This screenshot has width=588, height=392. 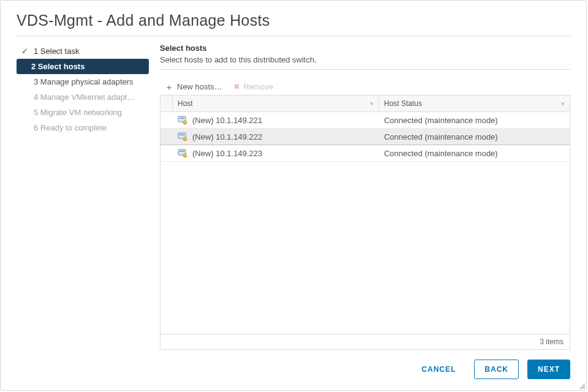 I want to click on column-header-label: Host Status, so click(x=403, y=104).